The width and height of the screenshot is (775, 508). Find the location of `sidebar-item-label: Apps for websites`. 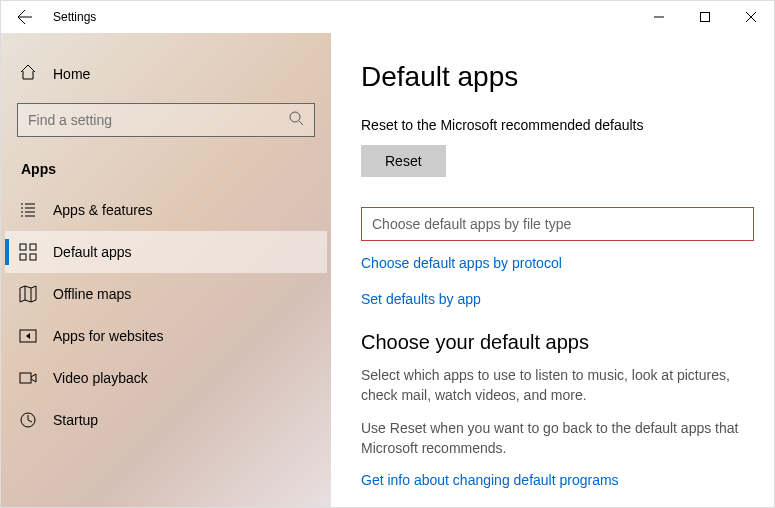

sidebar-item-label: Apps for websites is located at coordinates (108, 336).